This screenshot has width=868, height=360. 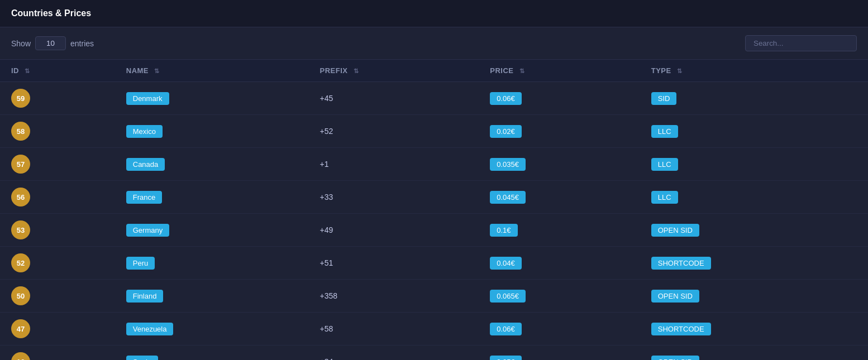 I want to click on price-badge: 0.02€, so click(x=506, y=132).